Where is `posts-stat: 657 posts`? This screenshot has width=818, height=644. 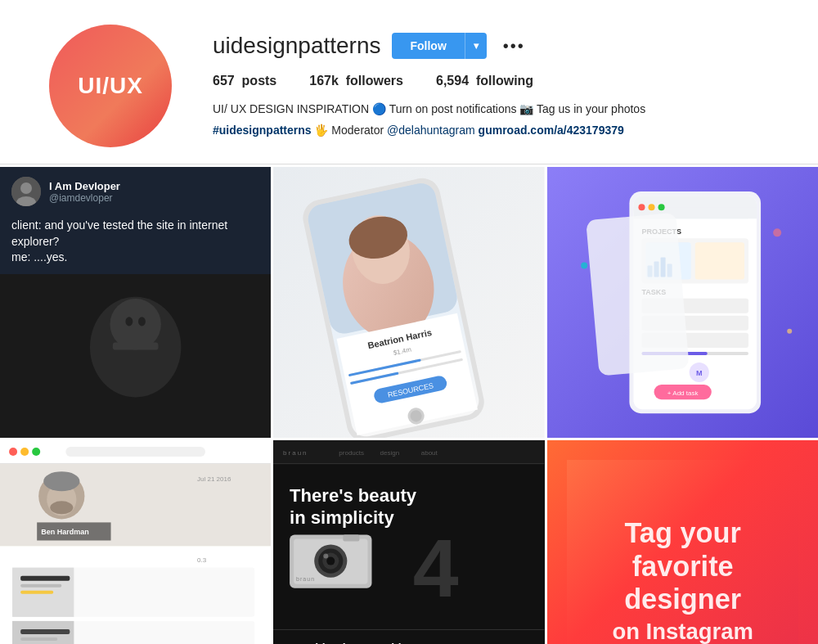 posts-stat: 657 posts is located at coordinates (245, 81).